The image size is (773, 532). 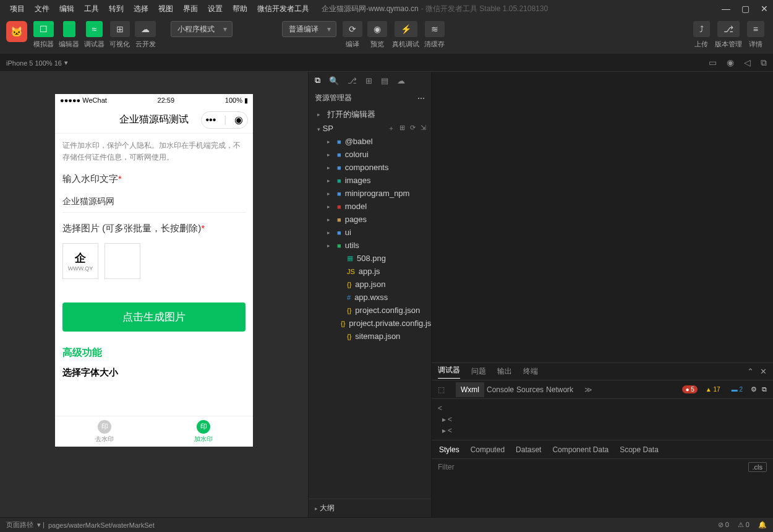 What do you see at coordinates (369, 80) in the screenshot?
I see `ext-icon: ⊞` at bounding box center [369, 80].